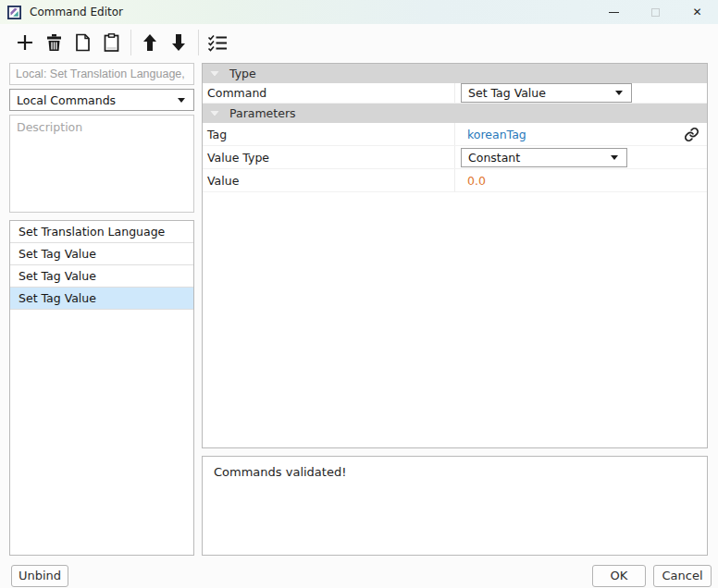 This screenshot has width=718, height=588. What do you see at coordinates (25, 43) in the screenshot?
I see `add-command-button` at bounding box center [25, 43].